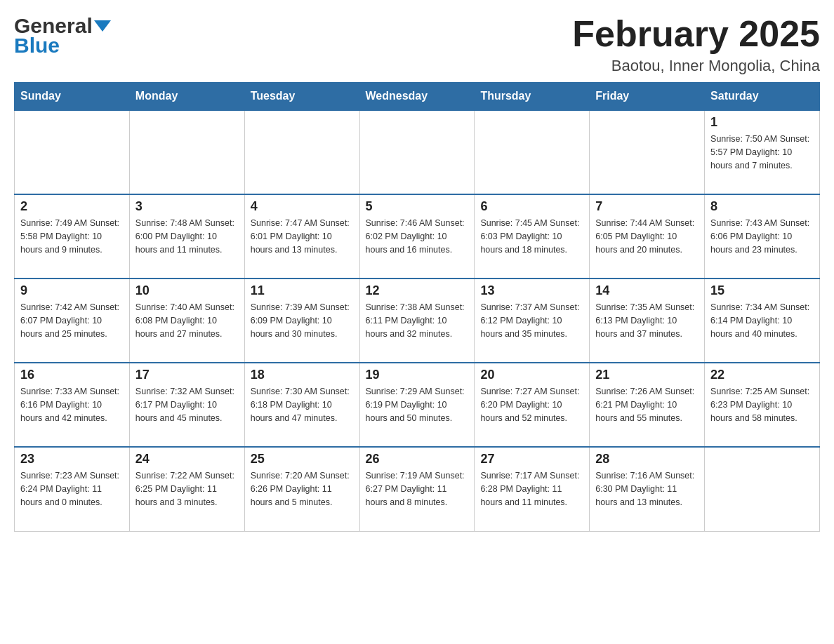  Describe the element at coordinates (187, 236) in the screenshot. I see `calendar-day-cell: 3Sunrise: 7:48 AM Sunset: 6:00 PM Daylig…` at that location.